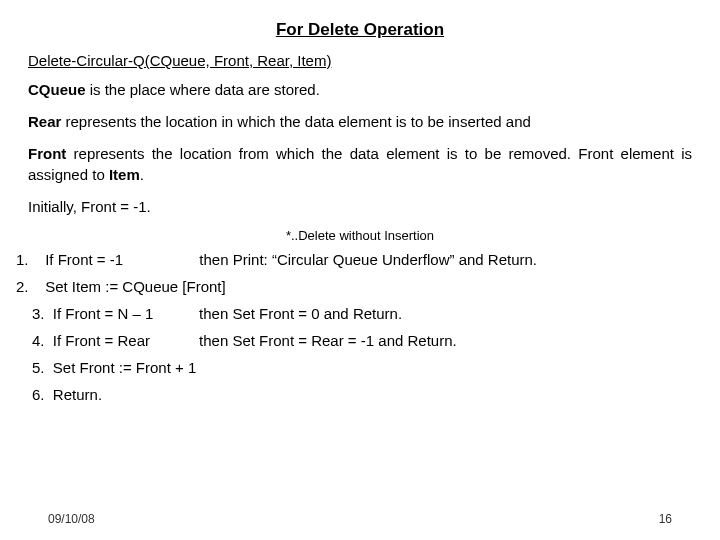 This screenshot has height=540, width=720. What do you see at coordinates (57, 90) in the screenshot?
I see `term-cqueue: CQueue` at bounding box center [57, 90].